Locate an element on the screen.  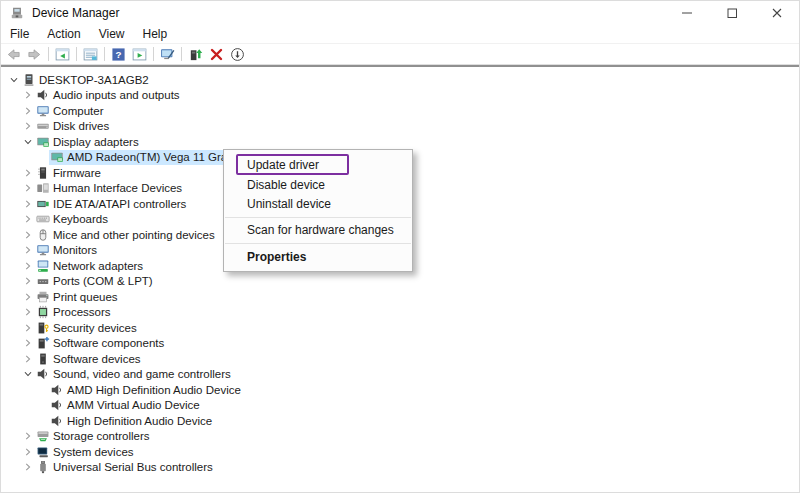
tree-row-computer: Computer is located at coordinates (400, 111).